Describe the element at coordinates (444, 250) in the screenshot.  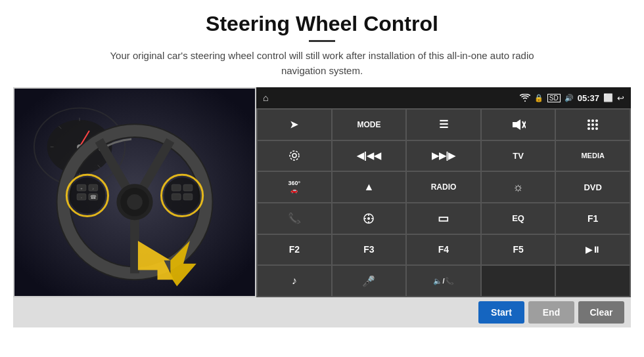
I see `f4-btn: F4` at that location.